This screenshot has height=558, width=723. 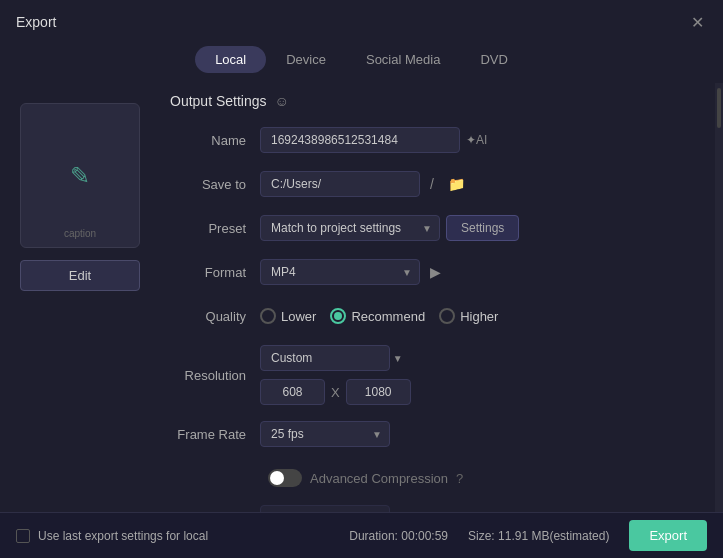 I want to click on quality-row: Quality Lower Recommend, so click(x=432, y=316).